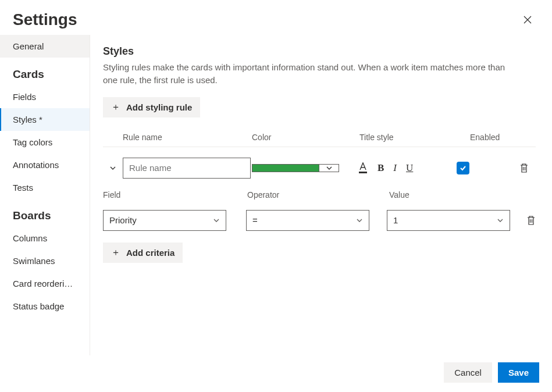  I want to click on col-title-style: Title style, so click(415, 137).